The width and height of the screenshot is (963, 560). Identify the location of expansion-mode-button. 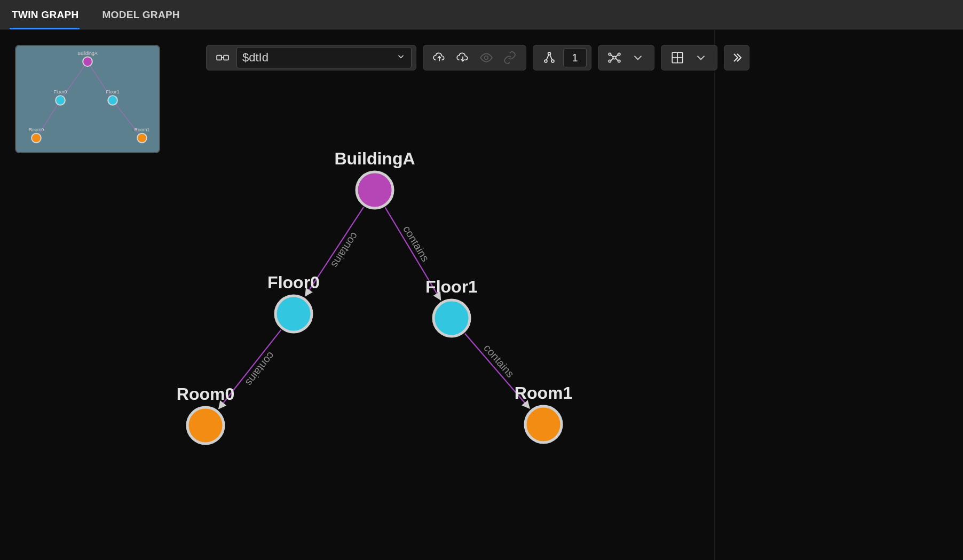
(677, 58).